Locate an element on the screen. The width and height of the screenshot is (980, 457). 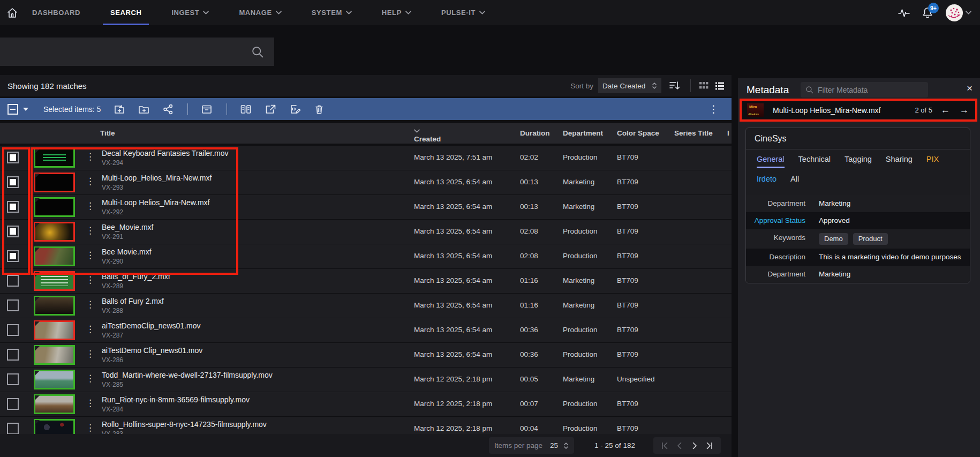
table-row: ⋮ Bee_Movie.mxf VX-291 March 13 2025, 6:… is located at coordinates (366, 231).